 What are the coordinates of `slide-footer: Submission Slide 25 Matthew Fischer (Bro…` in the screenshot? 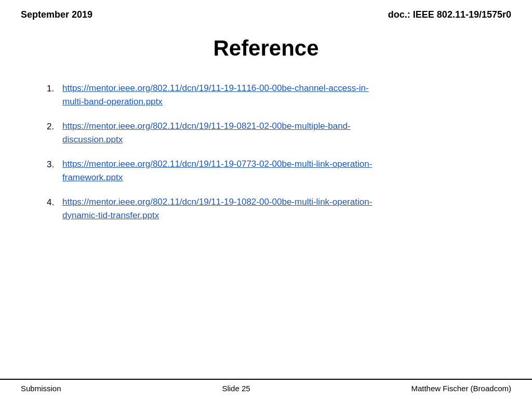 It's located at (266, 389).